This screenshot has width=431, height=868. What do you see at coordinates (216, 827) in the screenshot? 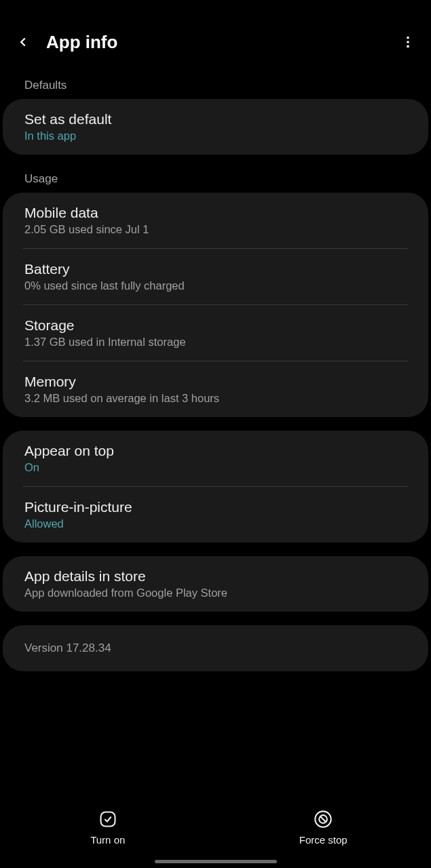
I see `bottom-action-bar: Turn on Force stop` at bounding box center [216, 827].